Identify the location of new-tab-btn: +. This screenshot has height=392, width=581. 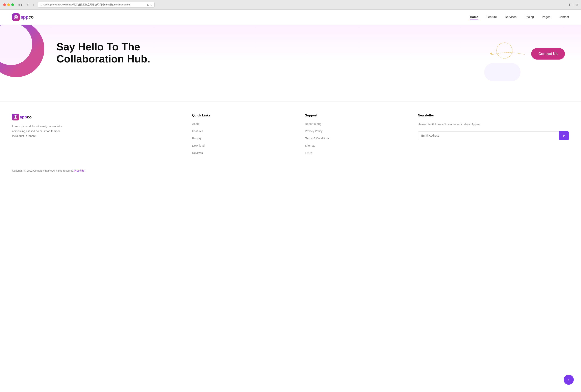
(573, 5).